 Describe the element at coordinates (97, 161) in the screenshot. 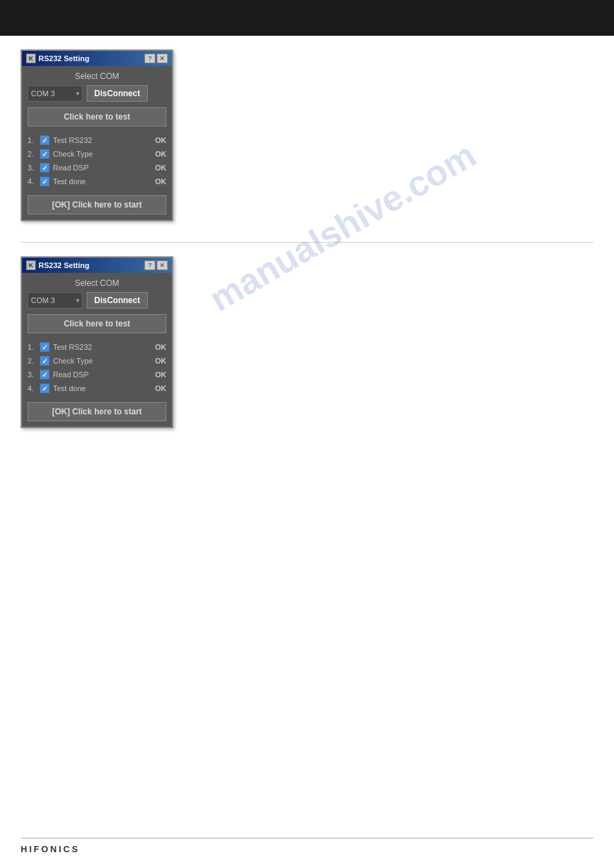

I see `test-items-1: 1. Test RS232 OK 2. Check Type OK 3. Rea…` at that location.